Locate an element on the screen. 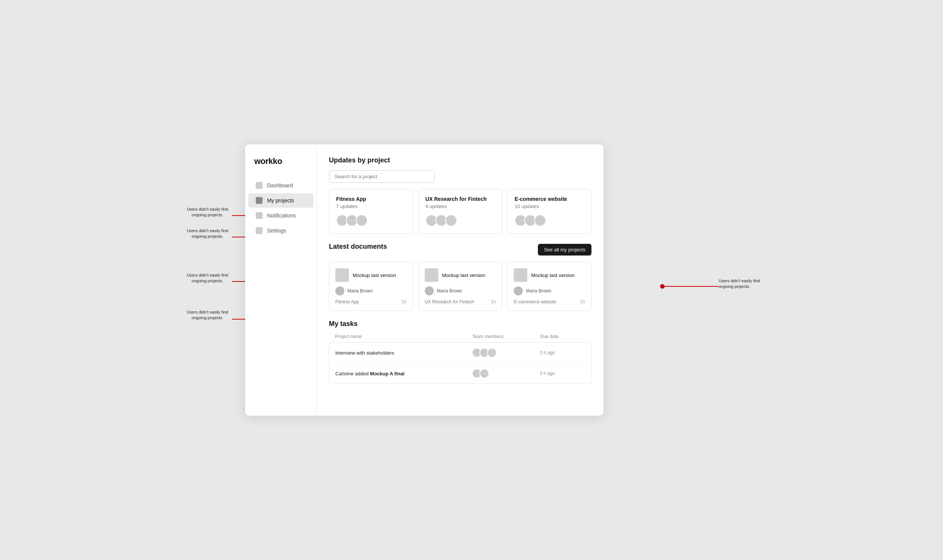  project-search-input is located at coordinates (382, 177).